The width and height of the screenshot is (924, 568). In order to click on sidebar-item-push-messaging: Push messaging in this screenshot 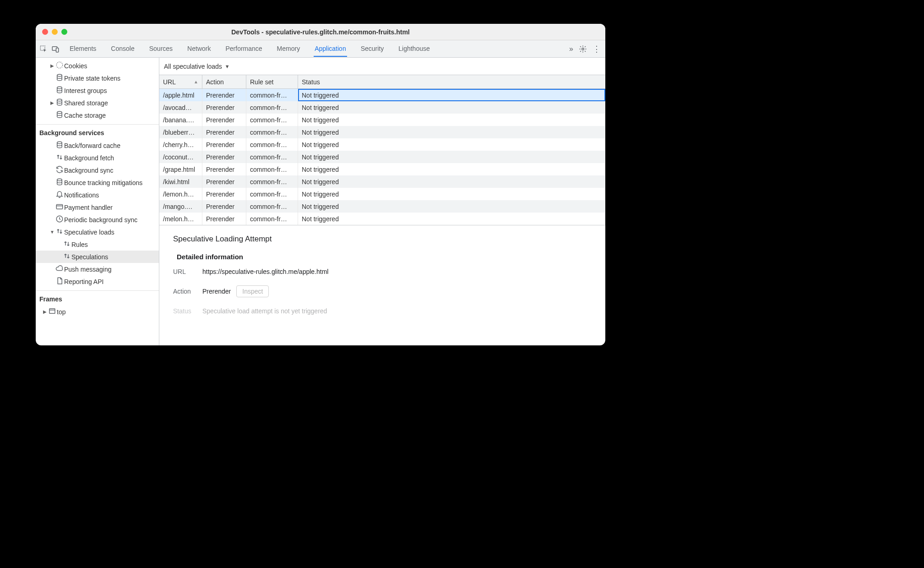, I will do `click(97, 269)`.